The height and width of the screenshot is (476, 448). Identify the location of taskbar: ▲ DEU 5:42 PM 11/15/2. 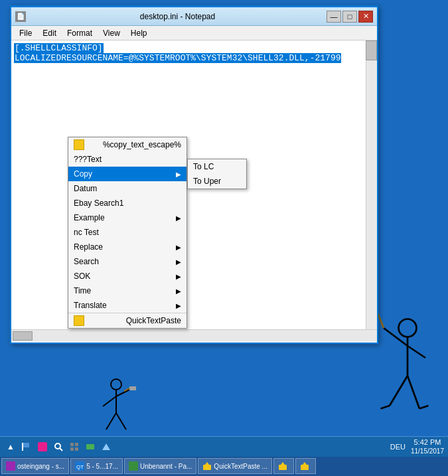
(224, 456).